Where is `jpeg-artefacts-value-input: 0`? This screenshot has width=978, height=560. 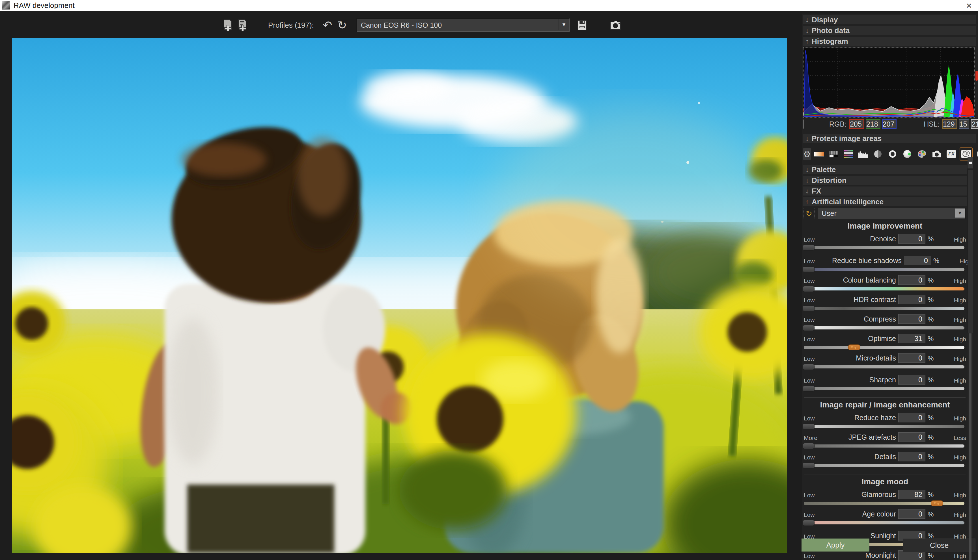 jpeg-artefacts-value-input: 0 is located at coordinates (912, 437).